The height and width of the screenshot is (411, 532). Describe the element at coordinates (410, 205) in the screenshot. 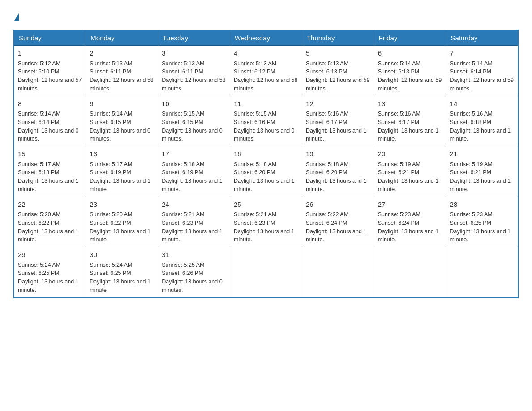

I see `day-number: 27` at that location.